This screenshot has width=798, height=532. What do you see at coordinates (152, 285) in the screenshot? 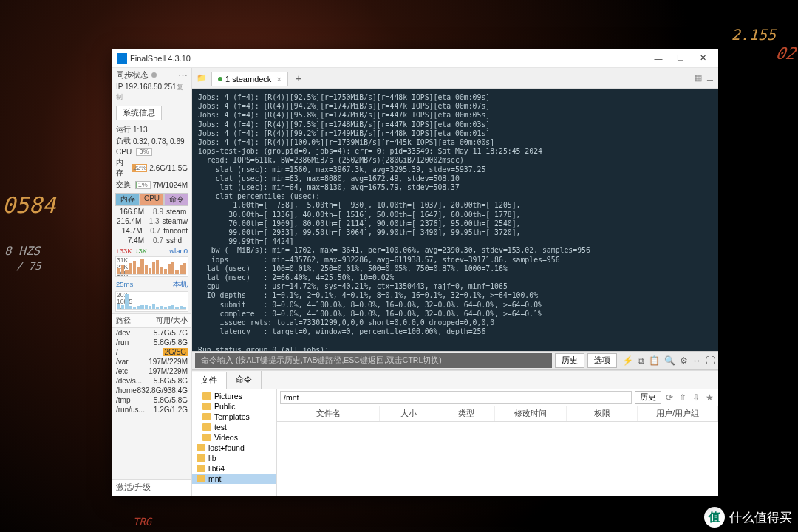
I see `ping-row: 25ms 本机` at bounding box center [152, 285].